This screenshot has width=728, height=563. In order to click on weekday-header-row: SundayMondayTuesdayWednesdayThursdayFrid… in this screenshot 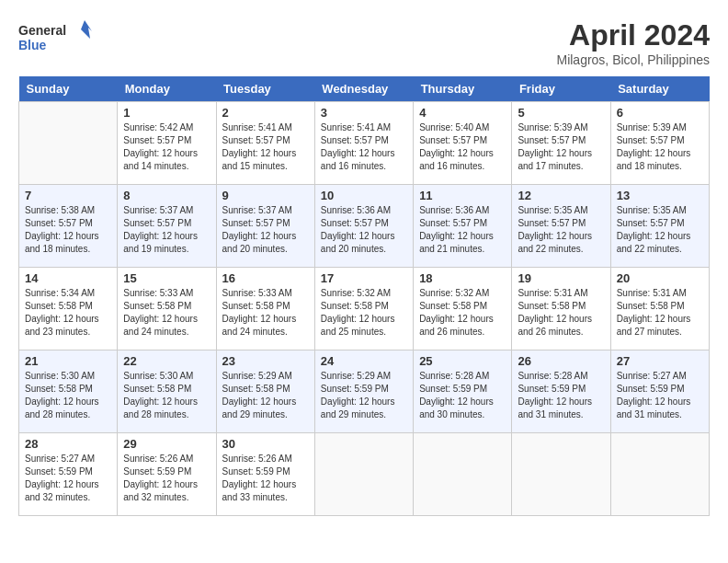, I will do `click(364, 89)`.